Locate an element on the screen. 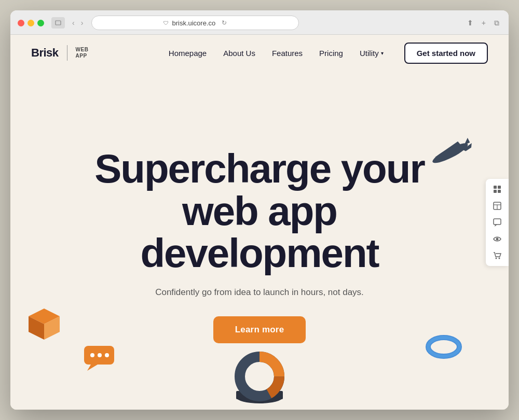 This screenshot has width=519, height=420. sidebar-tool-icons is located at coordinates (497, 222).